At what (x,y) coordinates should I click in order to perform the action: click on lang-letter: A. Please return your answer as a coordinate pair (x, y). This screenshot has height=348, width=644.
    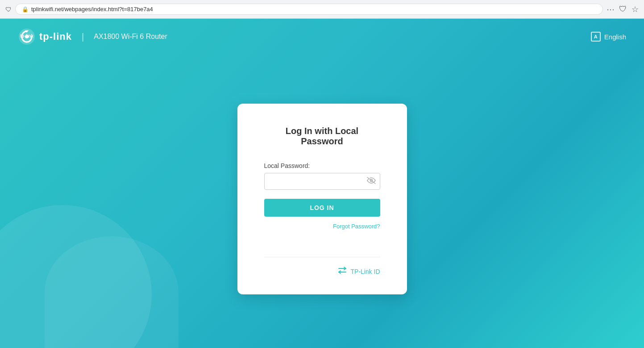
    Looking at the image, I should click on (596, 37).